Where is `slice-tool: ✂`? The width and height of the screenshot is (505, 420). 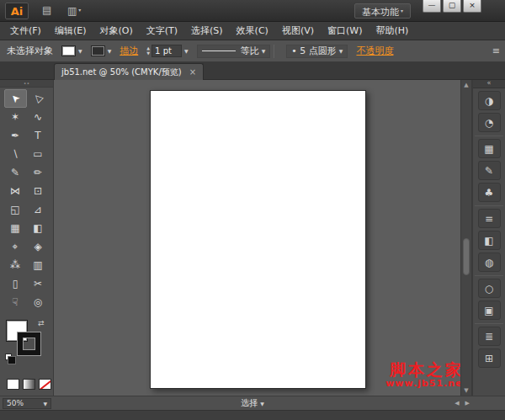
slice-tool: ✂ is located at coordinates (39, 284).